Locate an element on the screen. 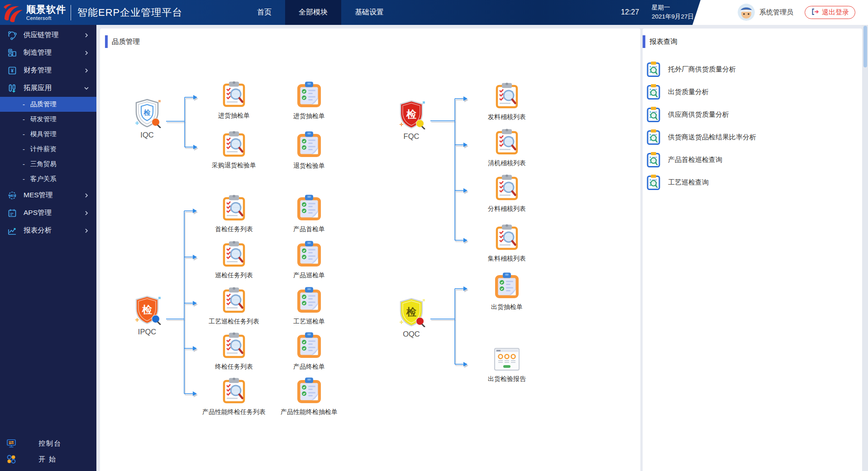 The width and height of the screenshot is (868, 471). sidebar-subitem-rnd-management: -研发管理 is located at coordinates (48, 119).